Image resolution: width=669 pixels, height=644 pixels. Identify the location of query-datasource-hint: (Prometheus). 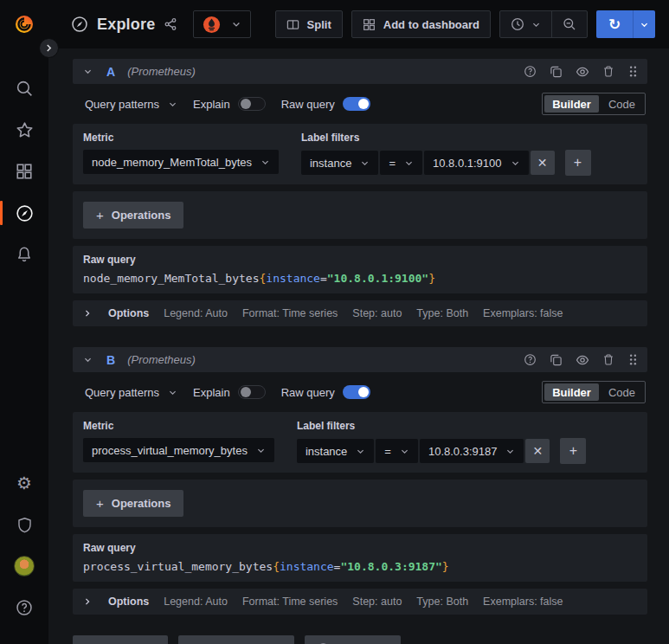
(161, 360).